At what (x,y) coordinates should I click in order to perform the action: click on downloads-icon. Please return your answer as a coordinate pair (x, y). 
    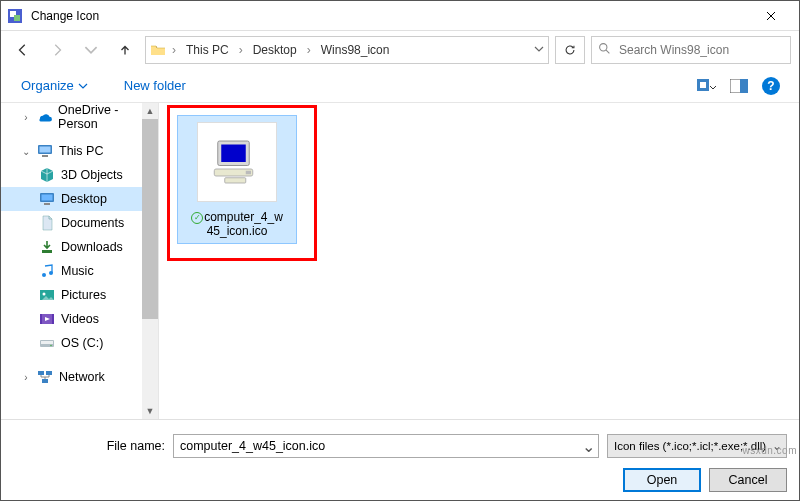
    Looking at the image, I should click on (47, 247).